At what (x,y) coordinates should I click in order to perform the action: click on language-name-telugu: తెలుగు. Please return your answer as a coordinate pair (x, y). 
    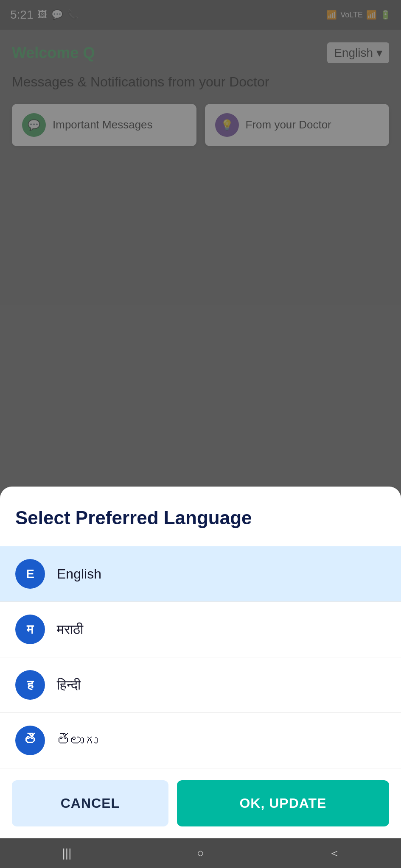
    Looking at the image, I should click on (77, 741).